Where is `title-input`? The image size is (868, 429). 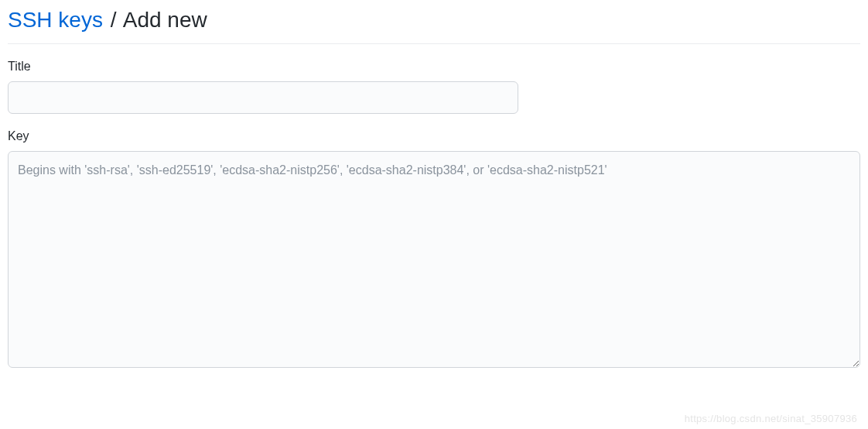 title-input is located at coordinates (263, 98).